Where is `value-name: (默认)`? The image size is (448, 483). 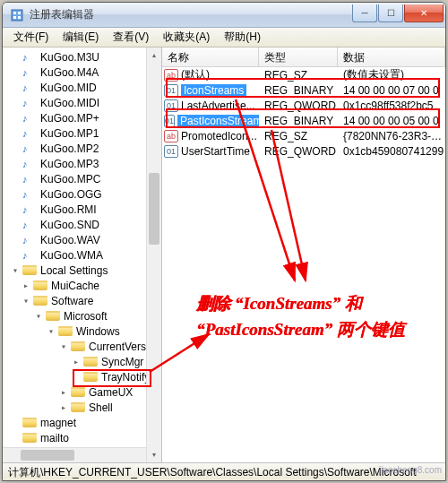 value-name: (默认) is located at coordinates (195, 75).